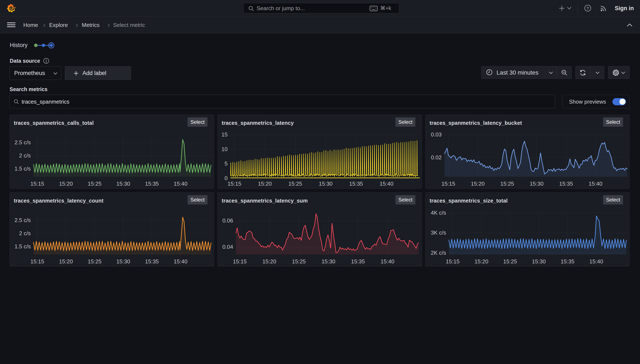 The width and height of the screenshot is (640, 364). Describe the element at coordinates (228, 247) in the screenshot. I see `svg-text: 0.04` at that location.